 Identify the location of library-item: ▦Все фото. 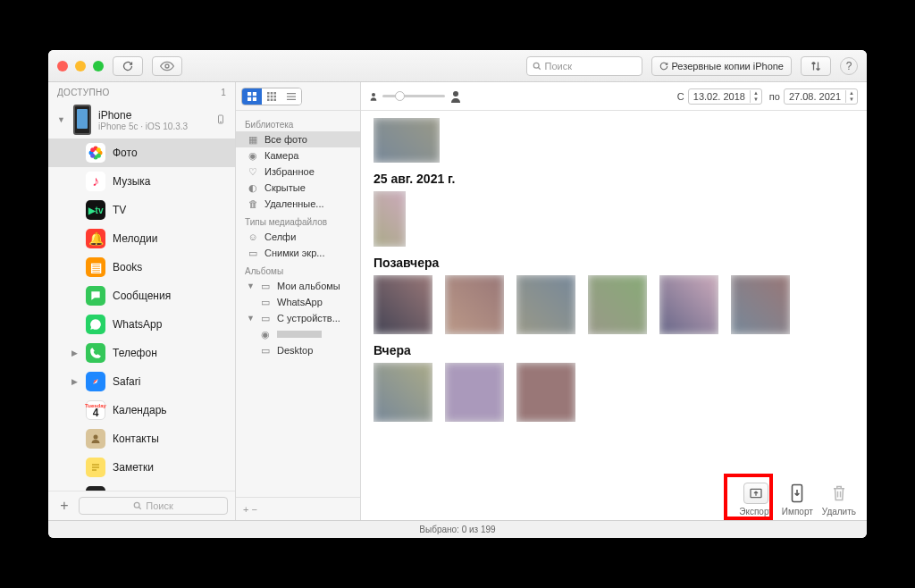
(298, 139).